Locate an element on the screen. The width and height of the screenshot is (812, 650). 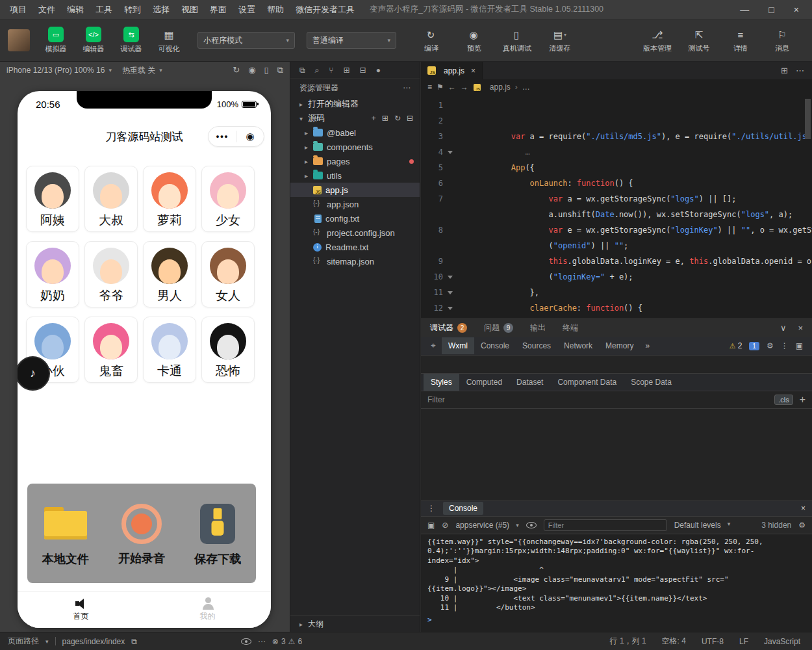
page-path-select: 页面路径▾ is located at coordinates (29, 641).